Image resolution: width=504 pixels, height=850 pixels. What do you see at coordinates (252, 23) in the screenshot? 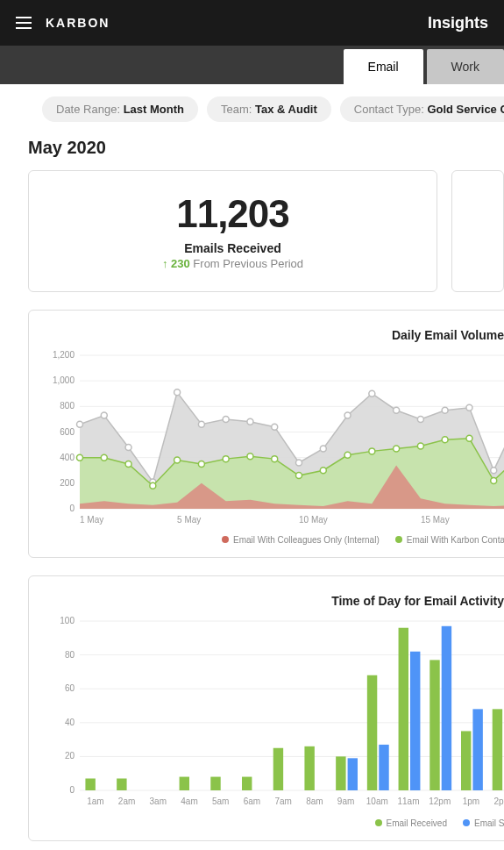
I see `top-bar: KARBON Insights` at bounding box center [252, 23].